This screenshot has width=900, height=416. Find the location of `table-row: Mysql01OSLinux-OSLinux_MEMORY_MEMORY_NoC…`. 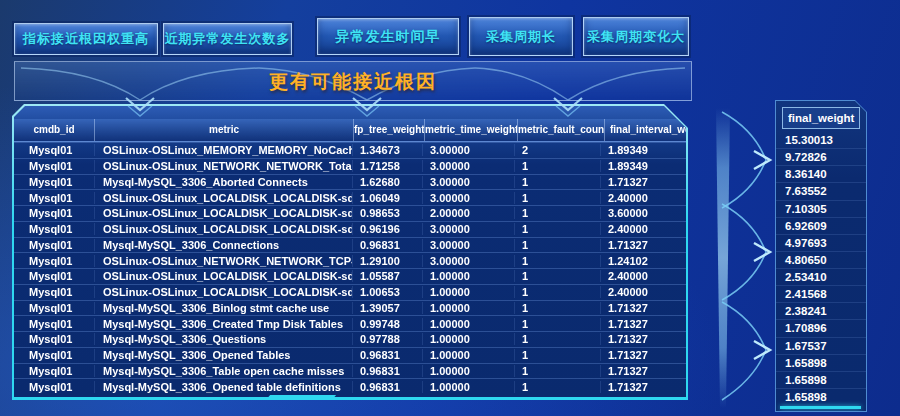

table-row: Mysql01OSLinux-OSLinux_MEMORY_MEMORY_NoC… is located at coordinates (350, 150).